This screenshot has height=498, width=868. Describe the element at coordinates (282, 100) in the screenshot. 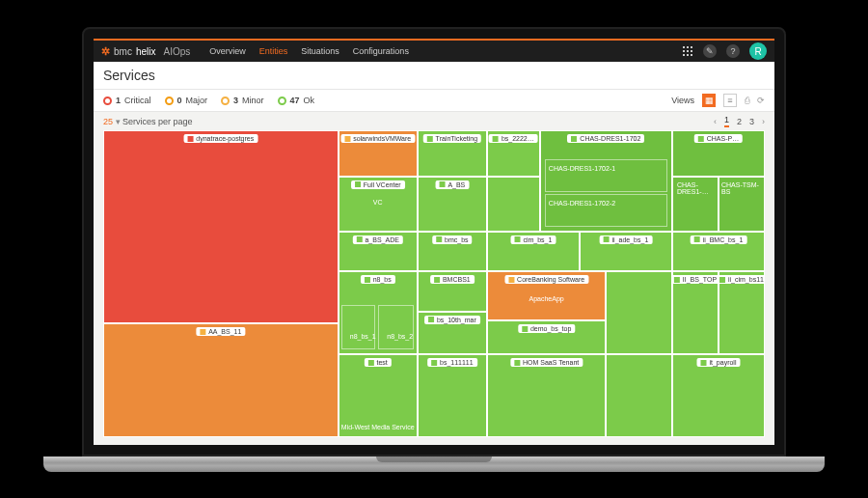

I see `ok-dot-icon` at that location.